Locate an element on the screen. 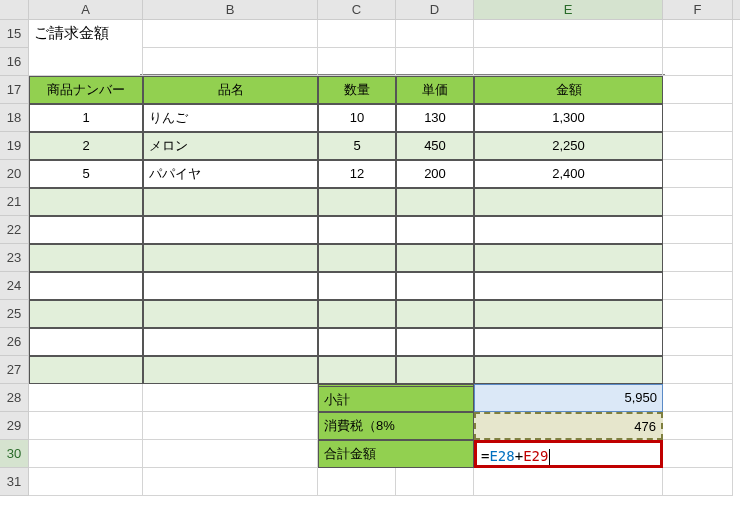 This screenshot has width=740, height=509. col-header-B: B is located at coordinates (230, 10).